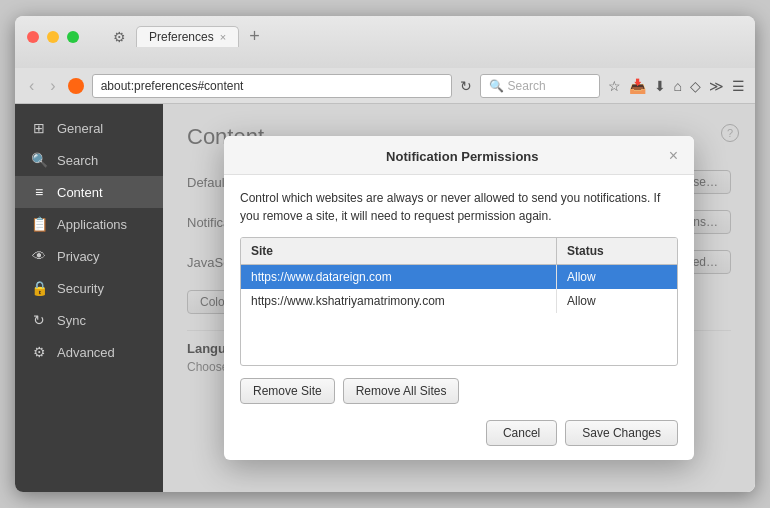 Image resolution: width=770 pixels, height=508 pixels. What do you see at coordinates (678, 86) in the screenshot?
I see `home-icon: ⌂` at bounding box center [678, 86].